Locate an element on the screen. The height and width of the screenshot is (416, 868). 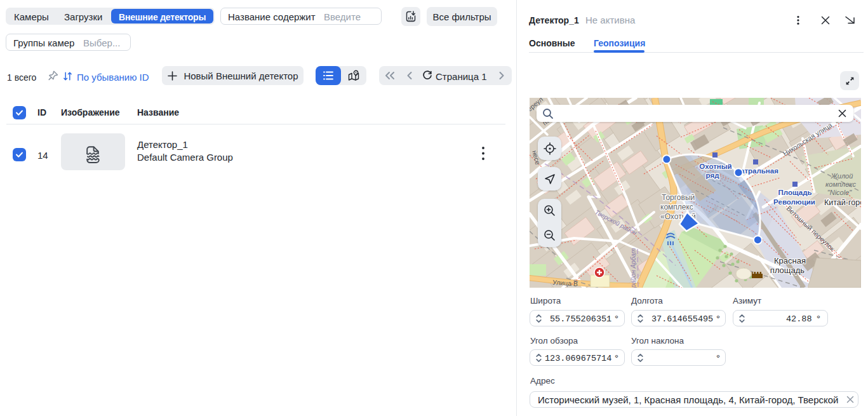
svg-text: "Nicole" is located at coordinates (839, 192).